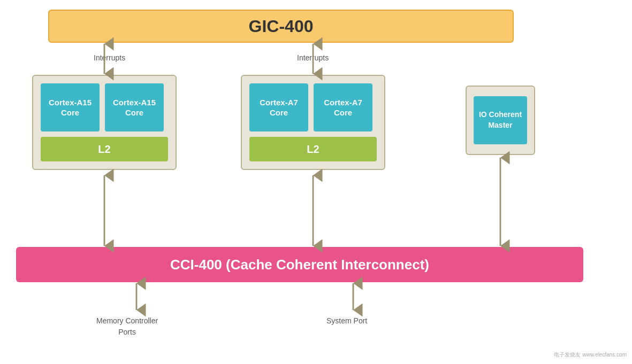 The height and width of the screenshot is (364, 632). Describe the element at coordinates (300, 265) in the screenshot. I see `cci-label: CCI-400 (Cache Coherent Interconnect)` at that location.